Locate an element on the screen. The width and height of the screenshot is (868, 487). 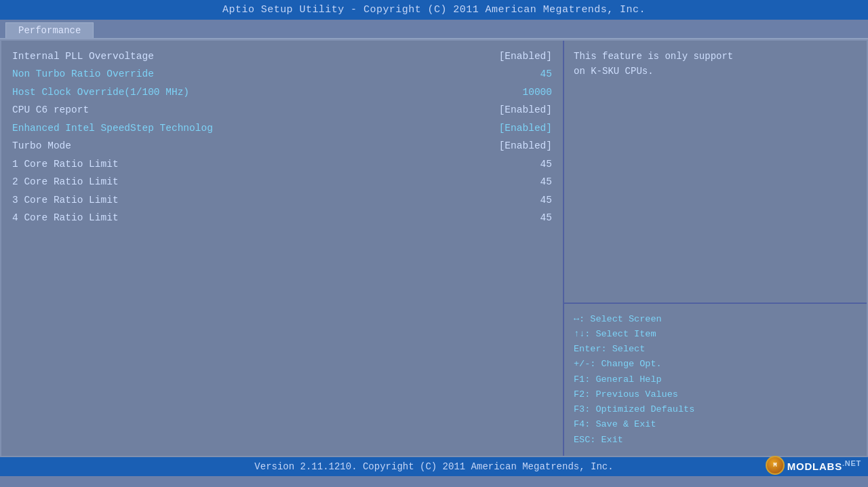
menu-item-label: CPU C6 report is located at coordinates (50, 110).